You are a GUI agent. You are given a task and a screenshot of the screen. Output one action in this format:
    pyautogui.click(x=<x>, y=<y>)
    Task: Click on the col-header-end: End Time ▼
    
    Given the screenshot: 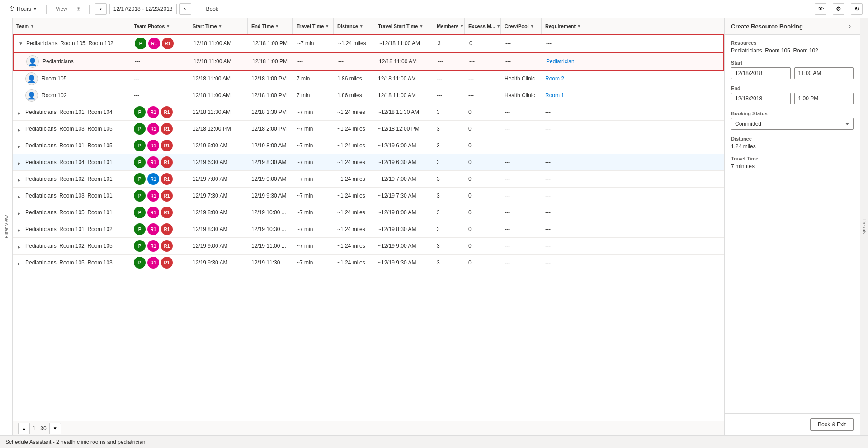 What is the action you would take?
    pyautogui.click(x=270, y=26)
    